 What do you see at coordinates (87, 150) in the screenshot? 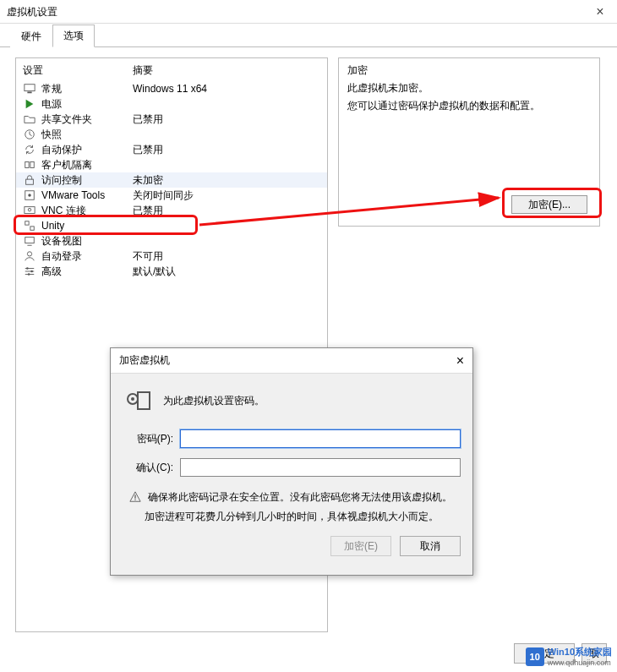
I see `setting-label: 自动保护` at bounding box center [87, 150].